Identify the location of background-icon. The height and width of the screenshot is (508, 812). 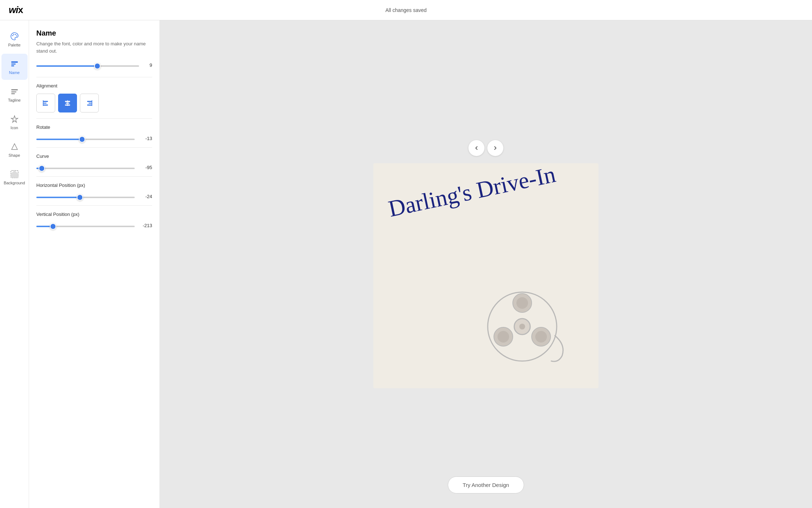
(15, 174).